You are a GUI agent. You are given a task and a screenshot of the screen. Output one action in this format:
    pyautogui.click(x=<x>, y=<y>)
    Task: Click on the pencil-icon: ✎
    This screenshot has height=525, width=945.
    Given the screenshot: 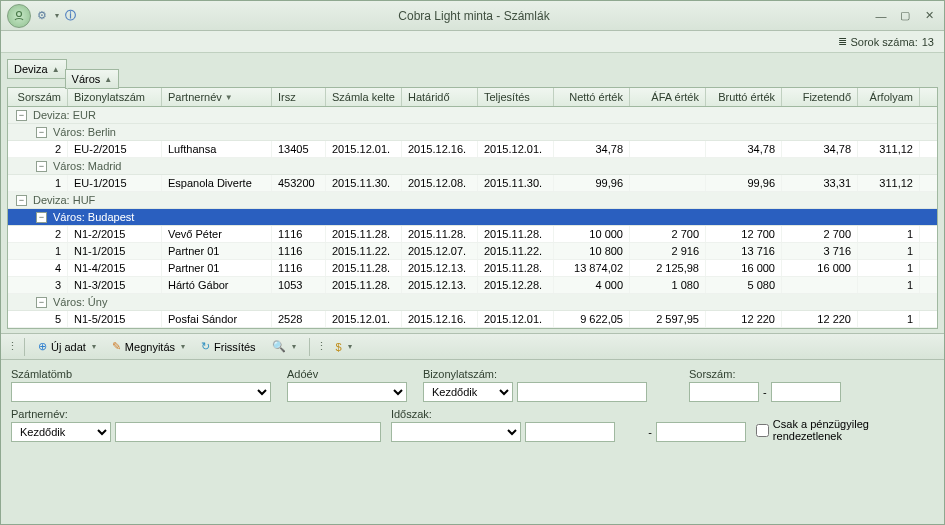 What is the action you would take?
    pyautogui.click(x=116, y=346)
    